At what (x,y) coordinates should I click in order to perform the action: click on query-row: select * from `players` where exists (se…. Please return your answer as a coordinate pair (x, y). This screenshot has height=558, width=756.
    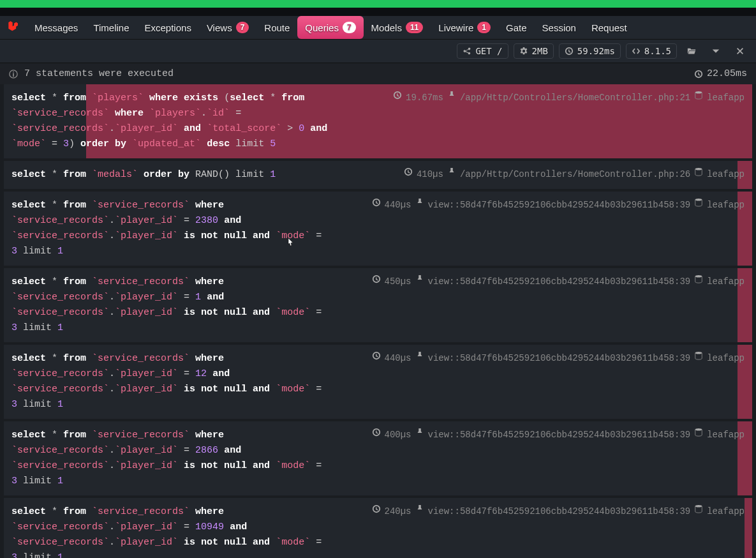
    Looking at the image, I should click on (378, 121).